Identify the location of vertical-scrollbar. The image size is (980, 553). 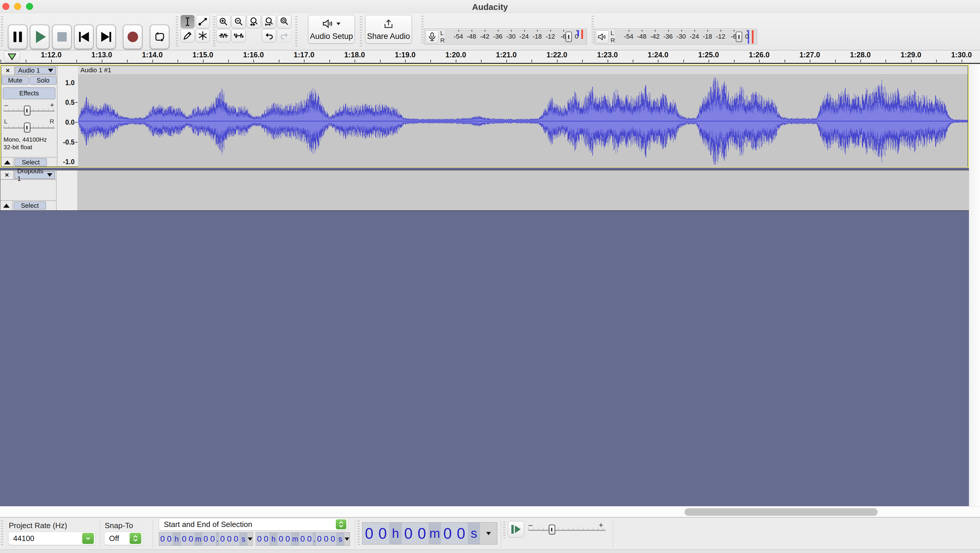
(975, 285).